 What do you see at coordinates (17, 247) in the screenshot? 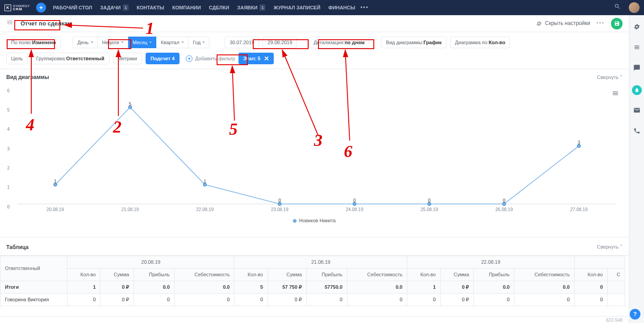
I see `table-section-title: Таблица` at bounding box center [17, 247].